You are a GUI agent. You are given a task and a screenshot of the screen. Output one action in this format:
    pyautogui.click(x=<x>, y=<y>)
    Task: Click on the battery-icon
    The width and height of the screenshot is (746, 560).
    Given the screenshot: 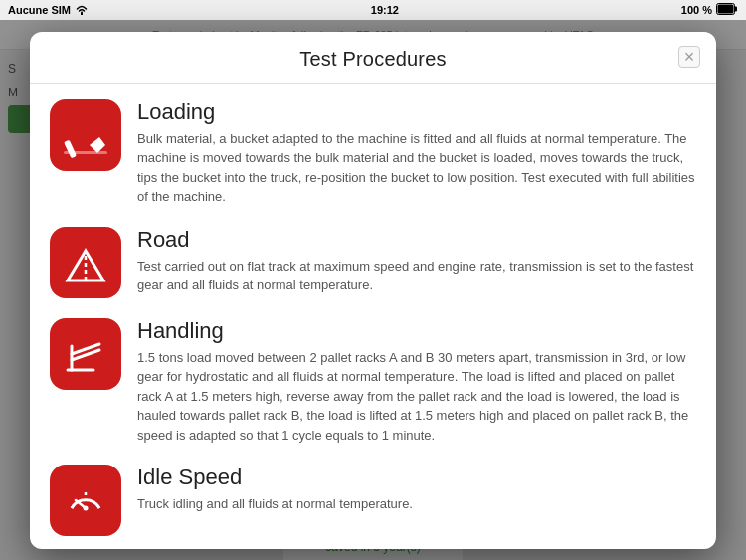 What is the action you would take?
    pyautogui.click(x=727, y=10)
    